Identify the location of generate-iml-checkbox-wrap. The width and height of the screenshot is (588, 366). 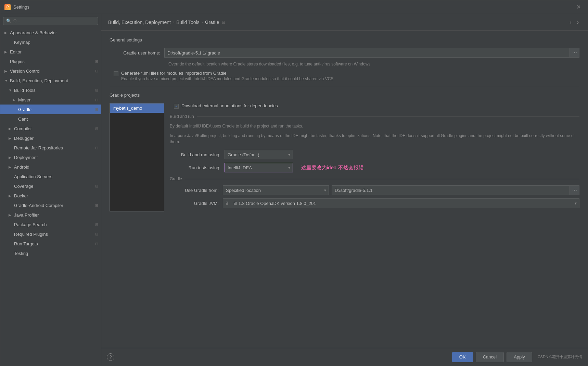
(117, 74).